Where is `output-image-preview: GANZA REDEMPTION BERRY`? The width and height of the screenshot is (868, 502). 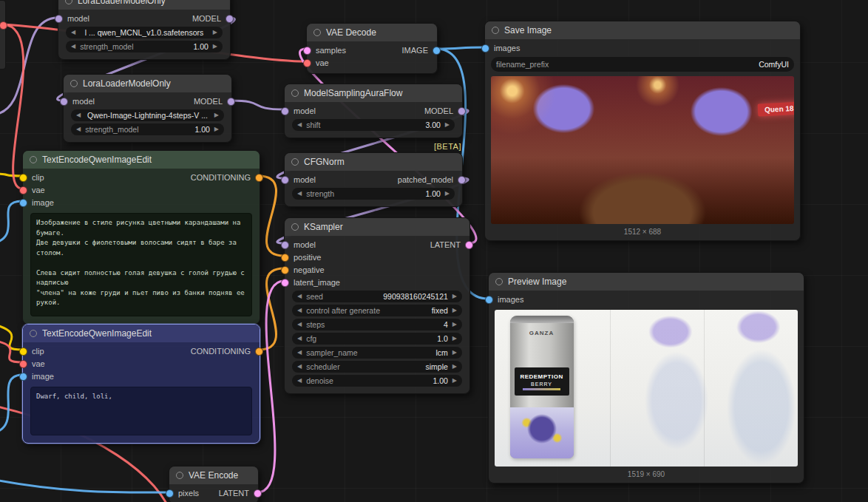 output-image-preview: GANZA REDEMPTION BERRY is located at coordinates (646, 388).